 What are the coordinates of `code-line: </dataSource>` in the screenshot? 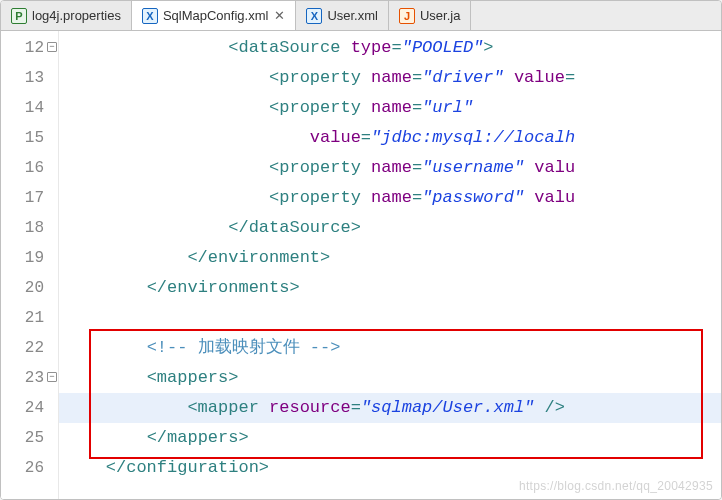 It's located at (390, 228).